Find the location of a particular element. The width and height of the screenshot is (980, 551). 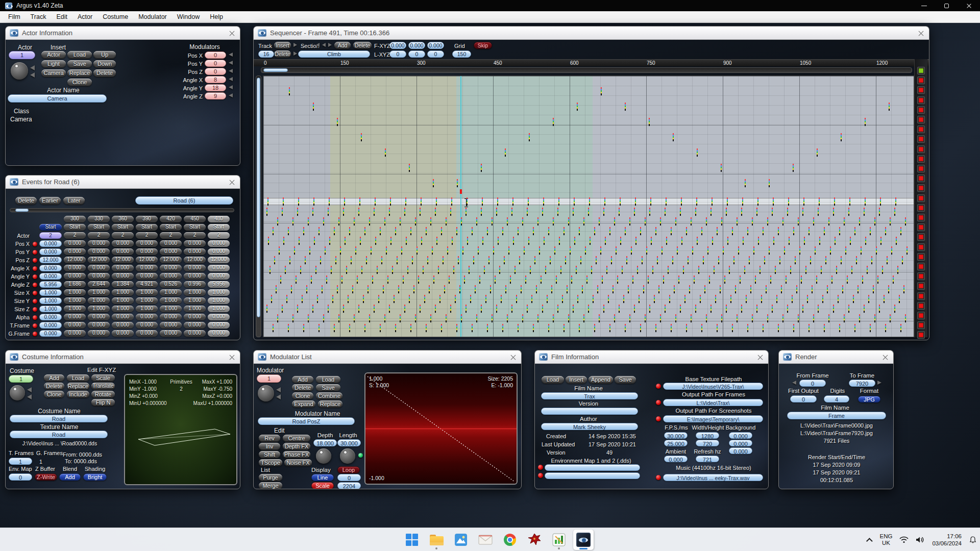

events-start-header: Start is located at coordinates (122, 228).